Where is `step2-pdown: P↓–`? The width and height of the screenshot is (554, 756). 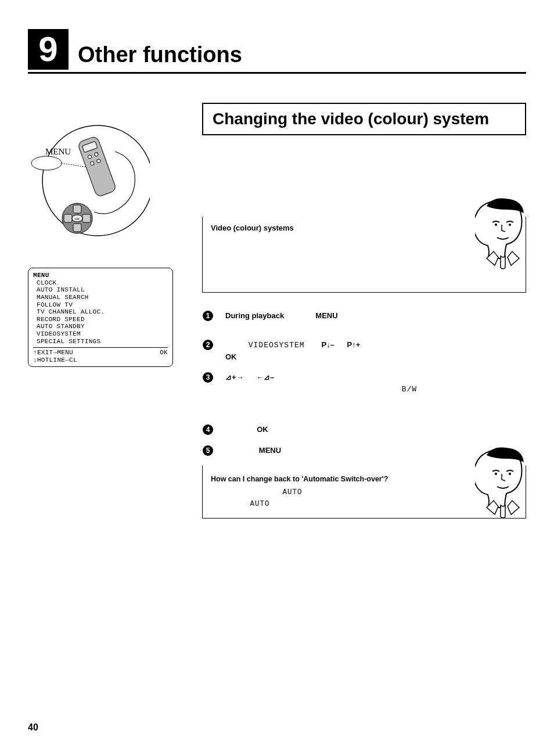
step2-pdown: P↓– is located at coordinates (328, 345).